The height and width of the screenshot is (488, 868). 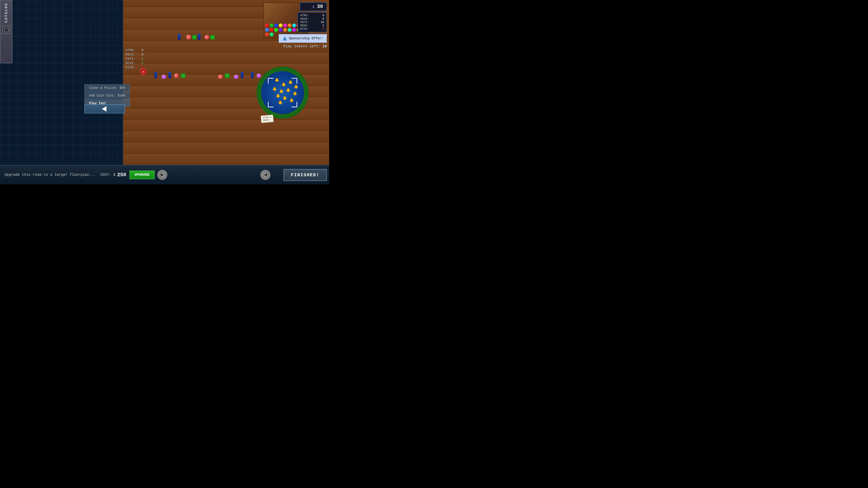 I want to click on left-panel, so click(x=62, y=83).